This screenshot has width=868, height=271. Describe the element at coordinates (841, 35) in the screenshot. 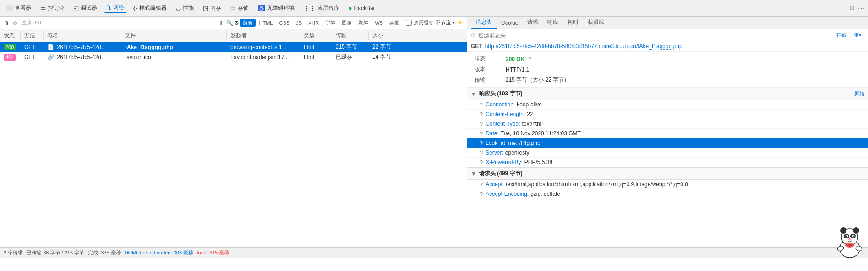

I see `intercept-button: 拦截` at that location.